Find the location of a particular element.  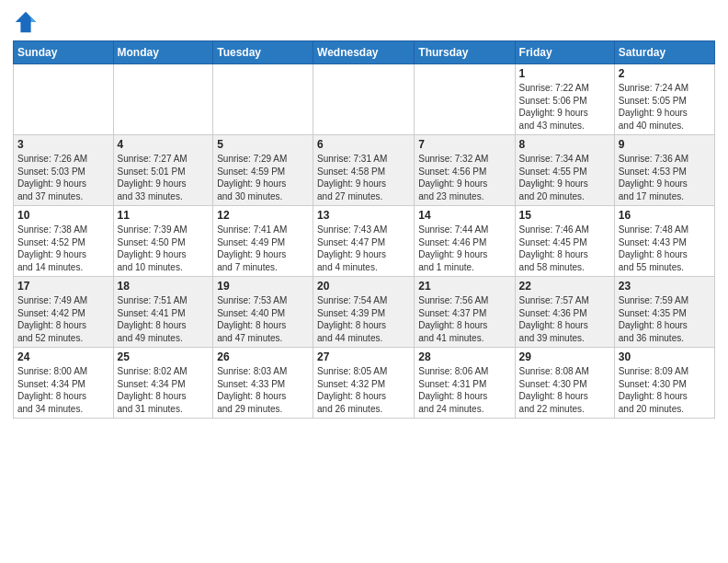

calendar-cell: 9Sunrise: 7:36 AM Sunset: 4:53 PM Daylig… is located at coordinates (664, 171).